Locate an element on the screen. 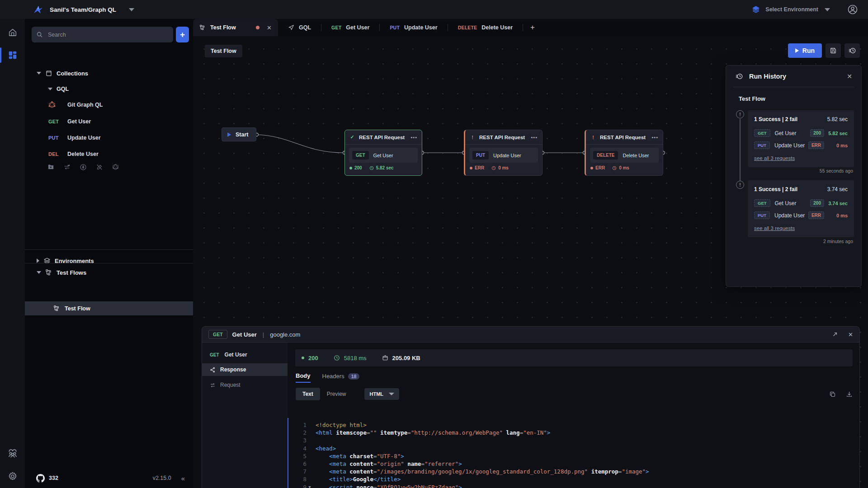  node-rest-get-user: ✓ REST API Request ••• GET Get User 200 … is located at coordinates (383, 153).